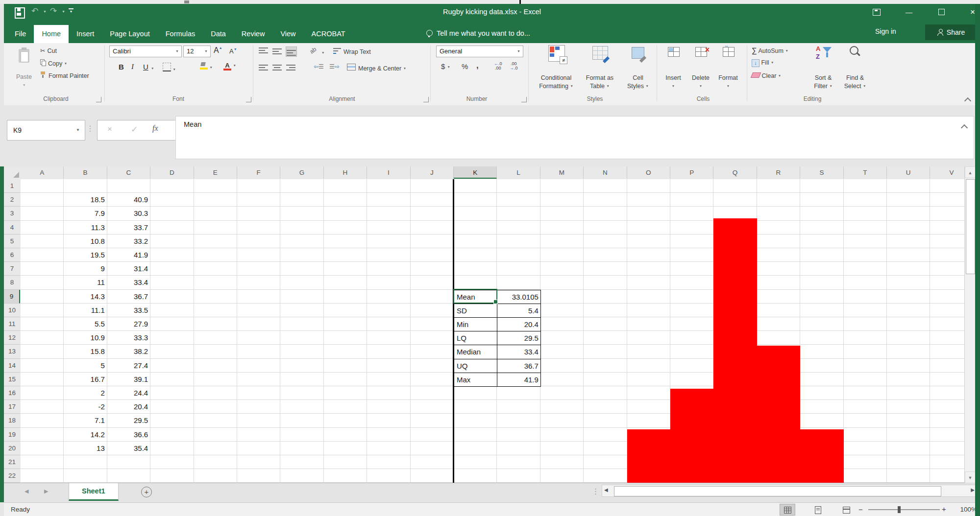 This screenshot has height=516, width=980. I want to click on column-header-S: S, so click(822, 172).